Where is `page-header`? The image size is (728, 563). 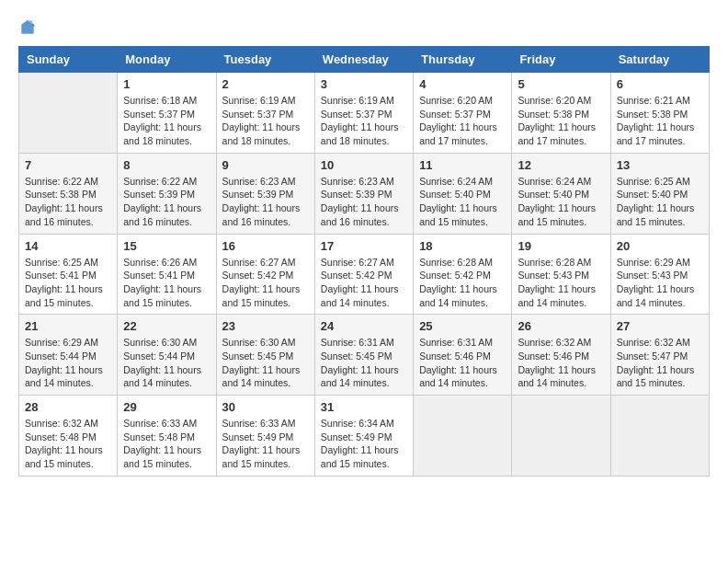
page-header is located at coordinates (364, 28).